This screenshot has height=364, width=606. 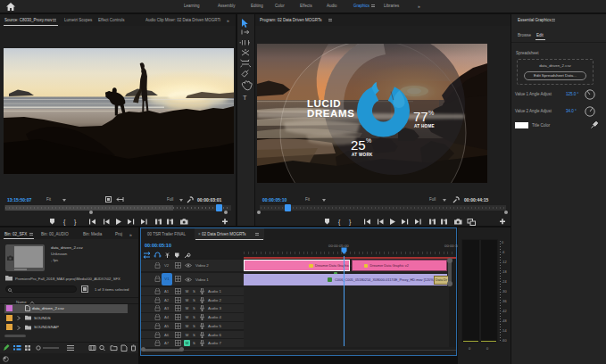 What do you see at coordinates (362, 155) in the screenshot?
I see `svg-text: AT WORK` at bounding box center [362, 155].